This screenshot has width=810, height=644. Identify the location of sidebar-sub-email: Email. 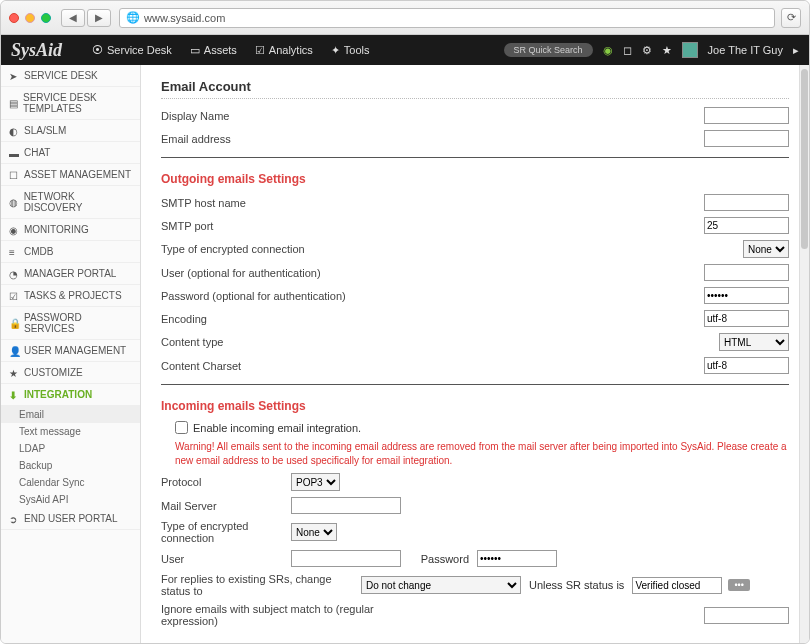
(70, 414).